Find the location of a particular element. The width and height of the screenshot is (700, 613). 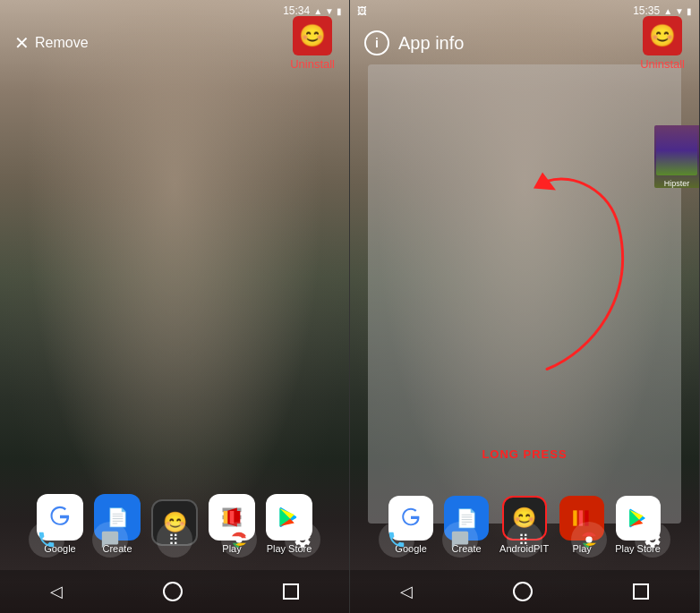

signal-icon-2: ▲ is located at coordinates (668, 11).